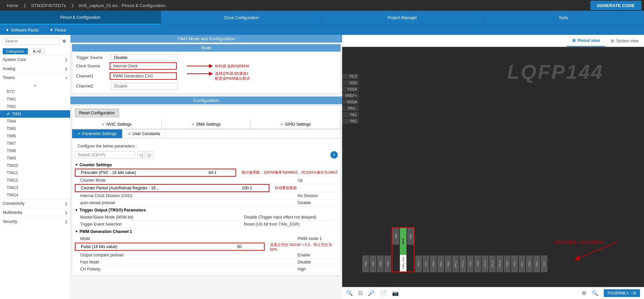 Image resolution: width=644 pixels, height=299 pixels. Describe the element at coordinates (395, 293) in the screenshot. I see `camera-icon: 📷` at that location.